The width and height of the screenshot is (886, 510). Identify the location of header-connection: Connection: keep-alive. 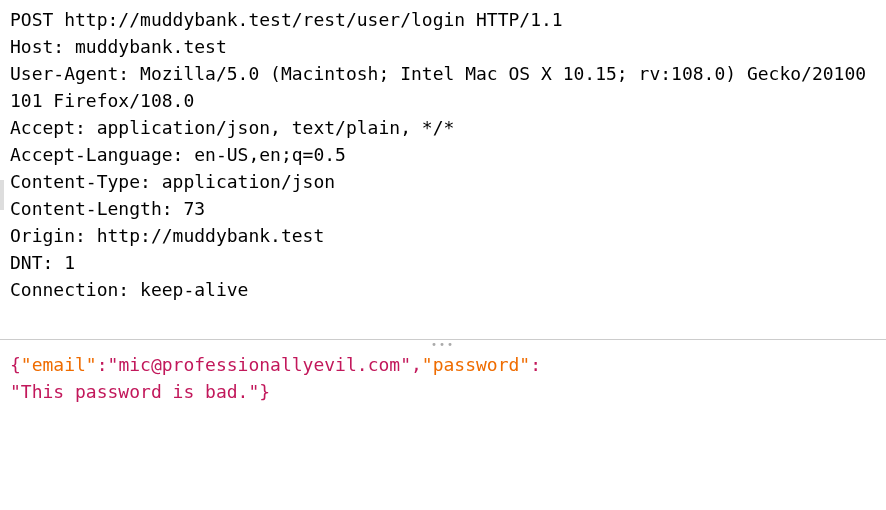
(129, 290).